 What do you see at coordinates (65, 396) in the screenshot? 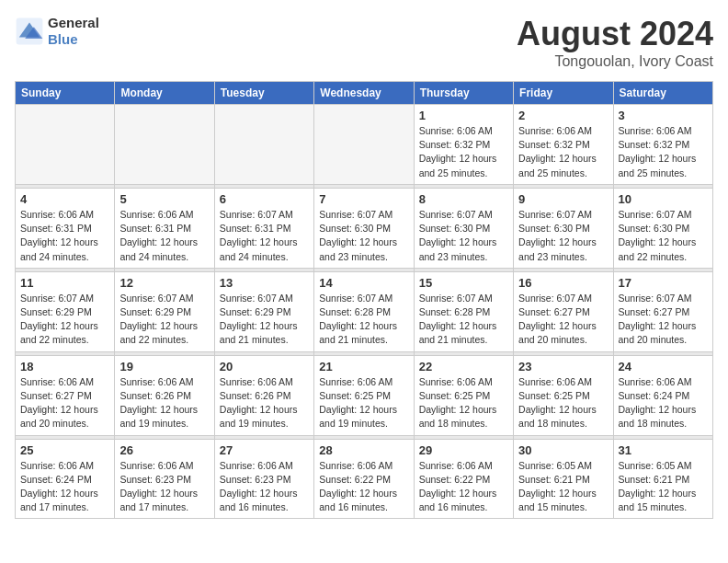
I see `calendar-cell: 18Sunrise: 6:06 AM Sunset: 6:27 PM Dayli…` at bounding box center [65, 396].